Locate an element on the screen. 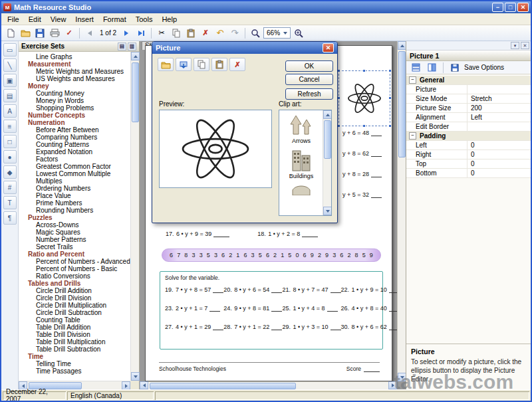  open-picture-icon is located at coordinates (166, 64).